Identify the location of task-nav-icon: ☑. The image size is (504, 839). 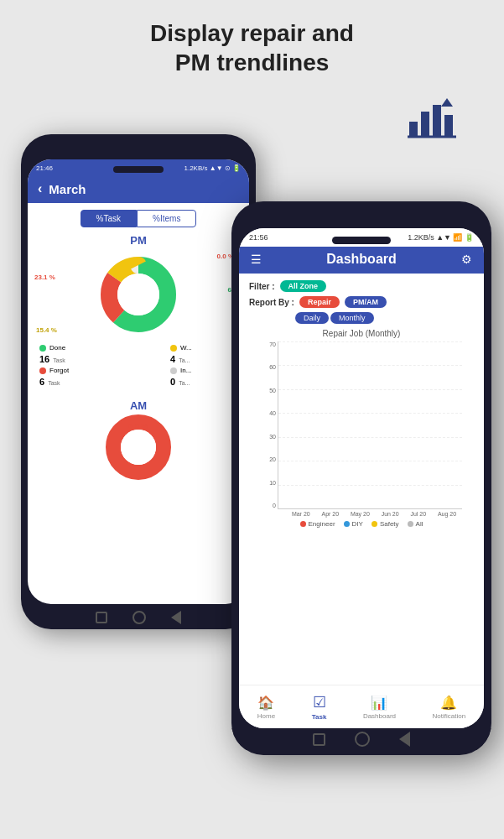
(320, 702).